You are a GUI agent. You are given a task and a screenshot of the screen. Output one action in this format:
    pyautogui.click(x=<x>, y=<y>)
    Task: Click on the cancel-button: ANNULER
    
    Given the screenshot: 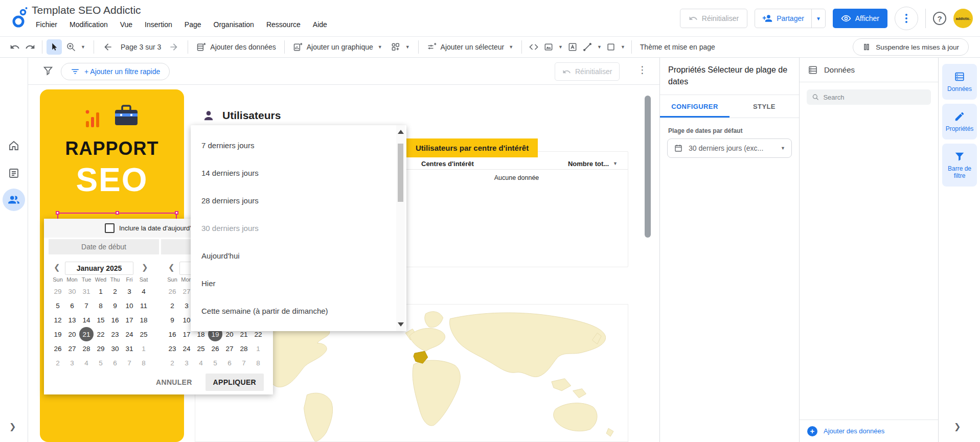 What is the action you would take?
    pyautogui.click(x=174, y=382)
    